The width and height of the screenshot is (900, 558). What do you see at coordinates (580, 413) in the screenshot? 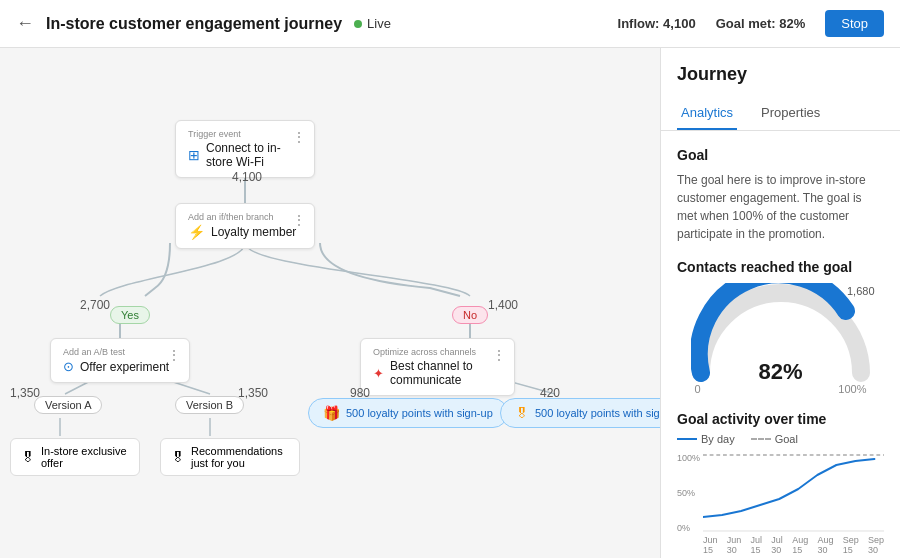
I see `action-node-2: 🎖 500 loyalty points with sign-up` at bounding box center [580, 413].